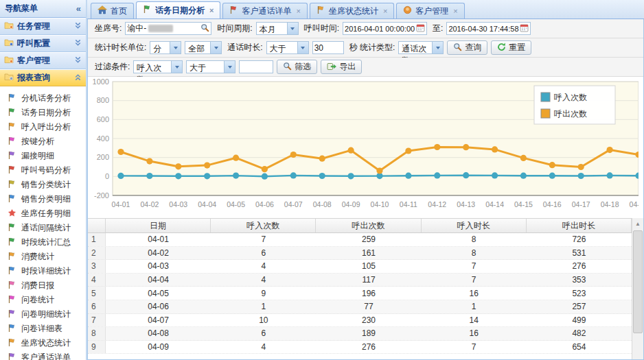  What do you see at coordinates (43, 199) in the screenshot?
I see `sidebar-item: 销售分类明细` at bounding box center [43, 199].